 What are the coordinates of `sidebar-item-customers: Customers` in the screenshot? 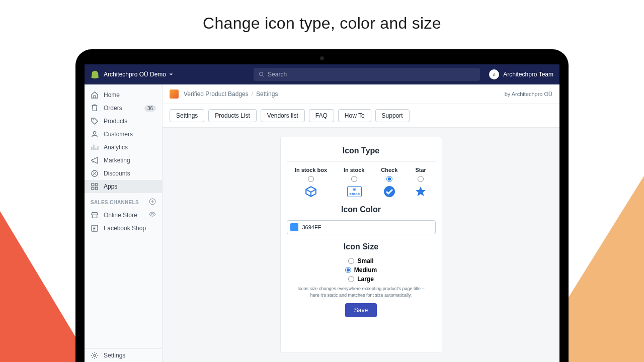 It's located at (123, 134).